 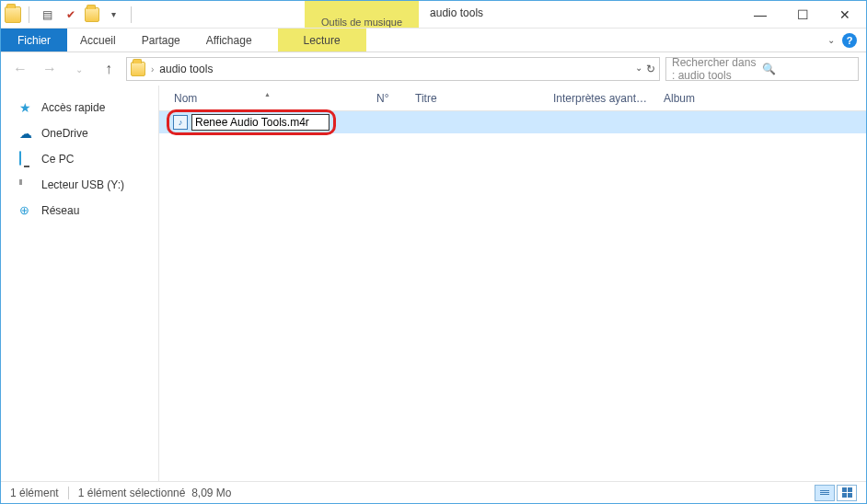 What do you see at coordinates (850, 40) in the screenshot?
I see `help-icon: ?` at bounding box center [850, 40].